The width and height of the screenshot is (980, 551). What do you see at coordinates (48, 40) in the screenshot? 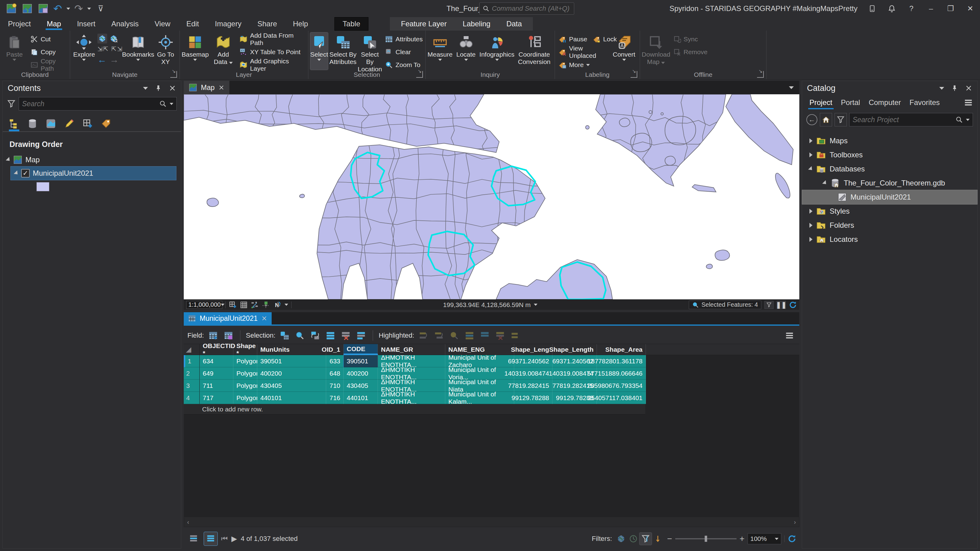
I see `cut-button: Cut` at bounding box center [48, 40].